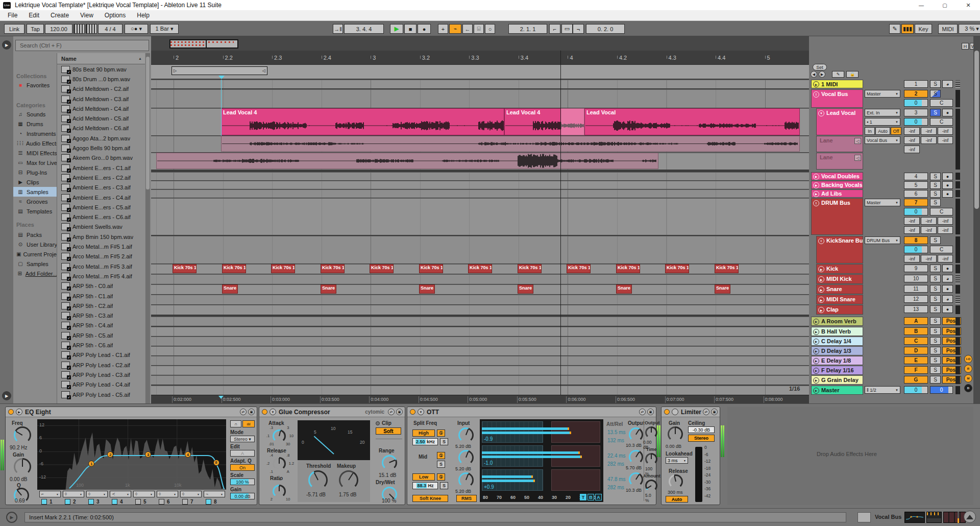  I want to click on ott-amount-value: 5.0 %, so click(650, 498).